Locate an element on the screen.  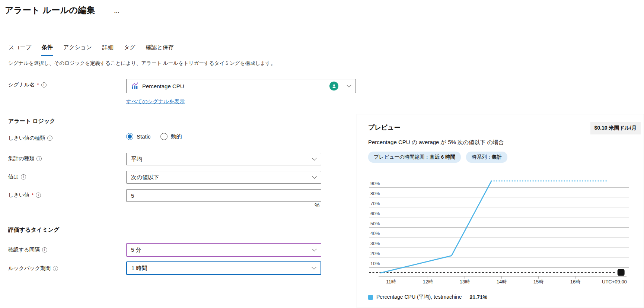
tab-review-create: 確認と保存 is located at coordinates (160, 49).